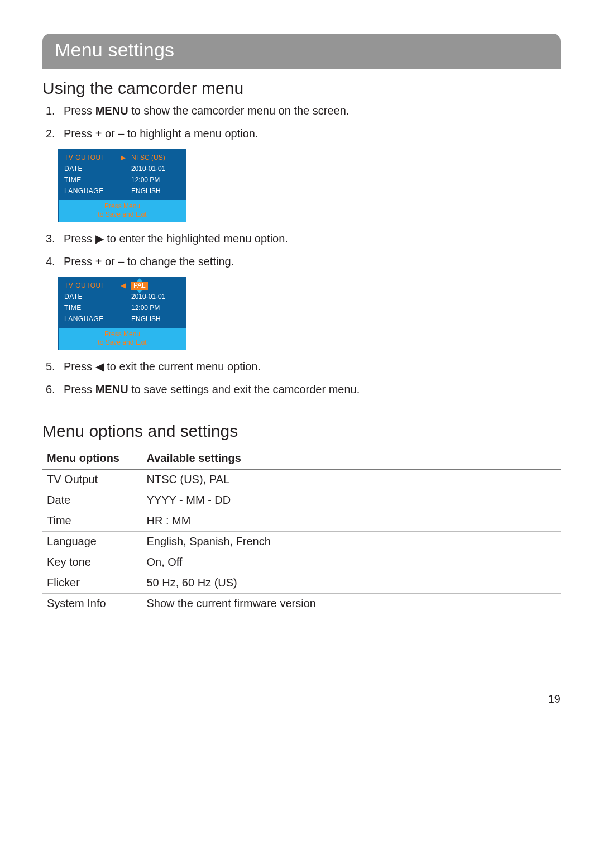 The width and height of the screenshot is (603, 868). What do you see at coordinates (92, 542) in the screenshot?
I see `cell-option: Language` at bounding box center [92, 542].